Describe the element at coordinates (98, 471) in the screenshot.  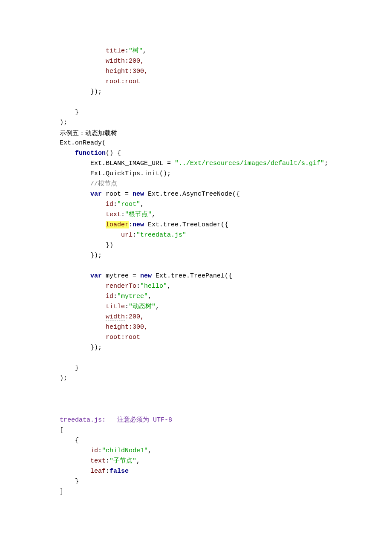
I see `prop-leaf: leaf` at that location.